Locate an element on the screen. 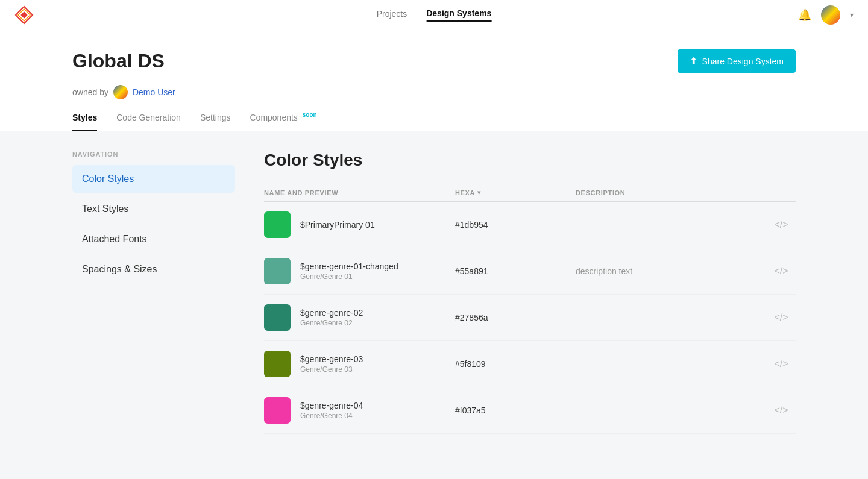  sidebar: NAVIGATION Color Styles Text Styles Atta… is located at coordinates (154, 311).